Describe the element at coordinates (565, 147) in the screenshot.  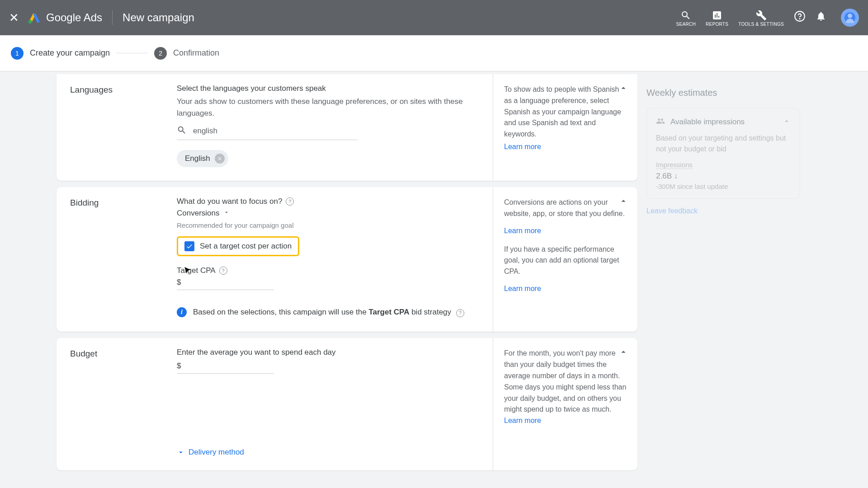
I see `languages-learn-more-link: Learn more` at that location.